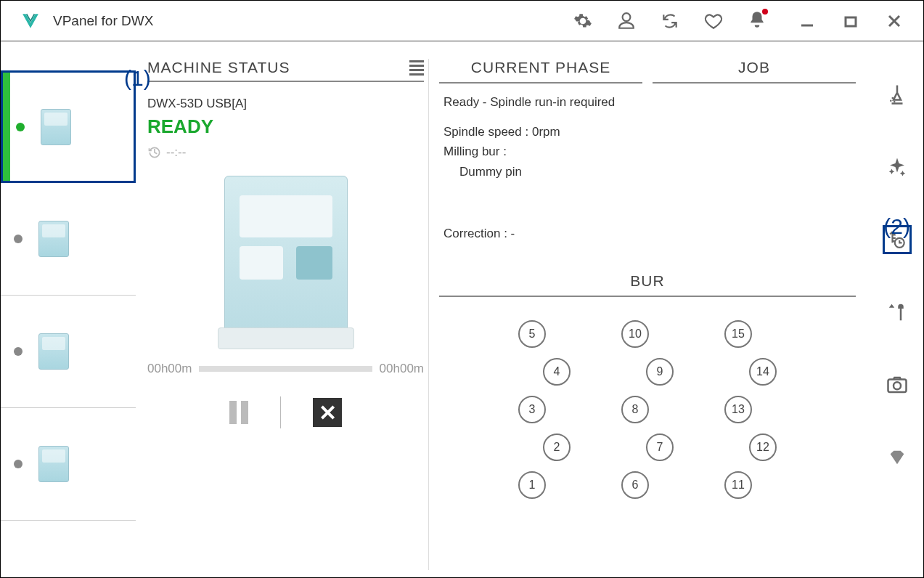  Describe the element at coordinates (660, 372) in the screenshot. I see `bur-slot-9: 9` at that location.